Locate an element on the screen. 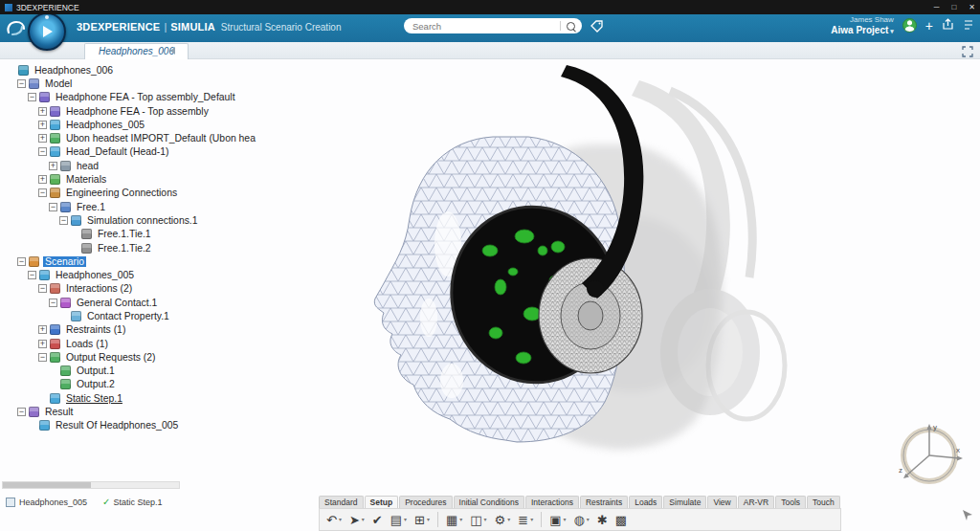 The height and width of the screenshot is (531, 980). tag-icon is located at coordinates (597, 28).